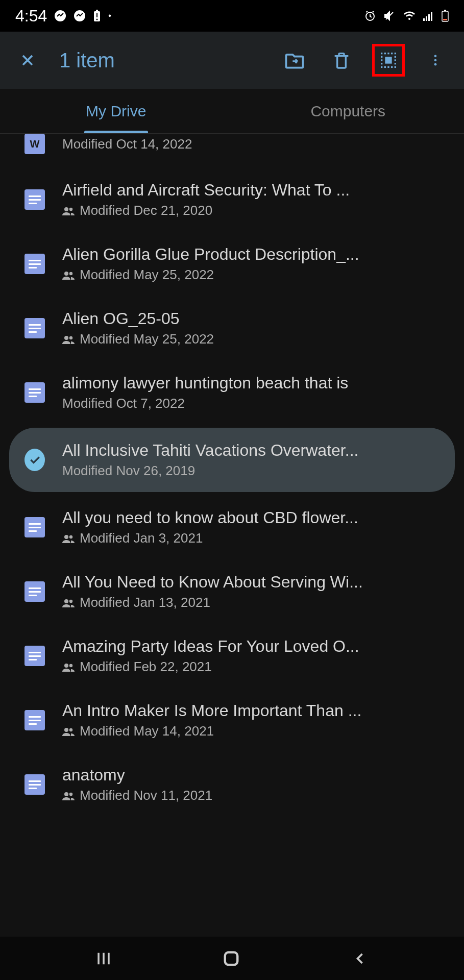 Image resolution: width=464 pixels, height=980 pixels. What do you see at coordinates (254, 210) in the screenshot?
I see `file-meta: Modified Dec 21, 2020` at bounding box center [254, 210].